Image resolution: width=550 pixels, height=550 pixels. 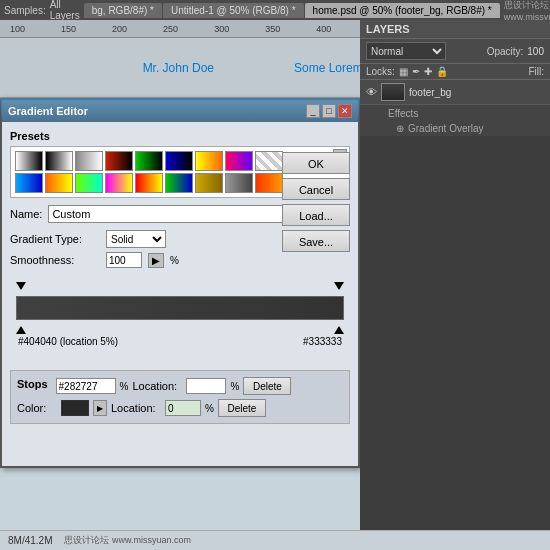 I want to click on tab-untitled: Untitled-1 @ 50% (RGB/8) *, so click(x=234, y=10).